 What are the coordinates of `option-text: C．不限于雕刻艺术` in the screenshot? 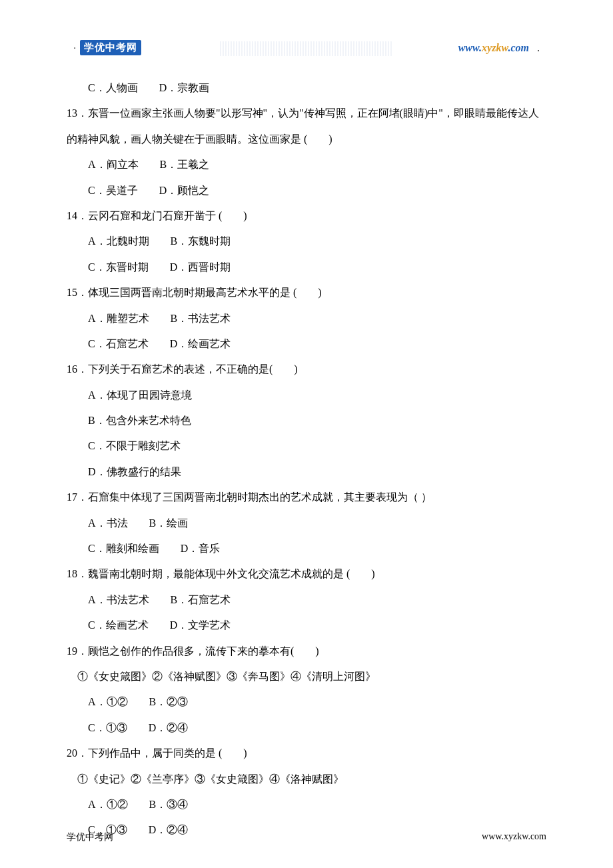 It's located at (135, 445).